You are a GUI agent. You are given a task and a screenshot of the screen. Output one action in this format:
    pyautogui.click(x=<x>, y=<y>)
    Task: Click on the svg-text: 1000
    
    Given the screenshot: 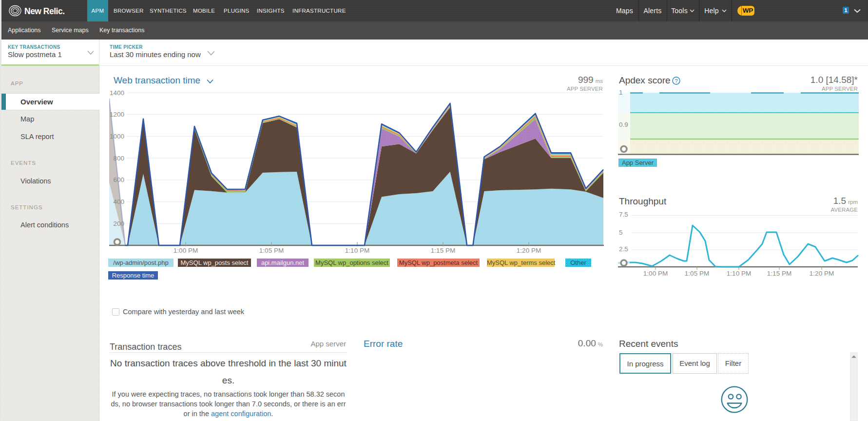 What is the action you would take?
    pyautogui.click(x=117, y=137)
    